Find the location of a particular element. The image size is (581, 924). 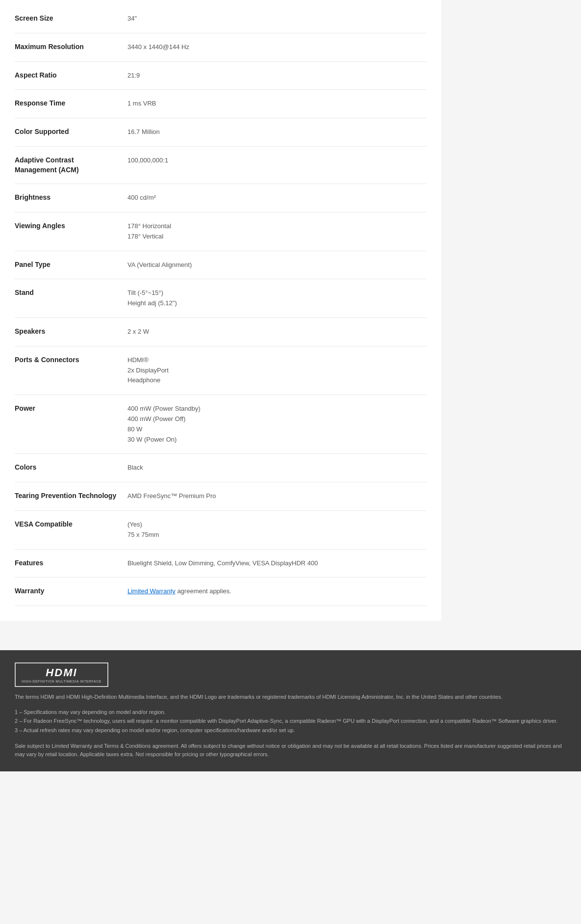

footer-note-2: 2 – For Radeon FreeSync™ technology, use… is located at coordinates (290, 721).